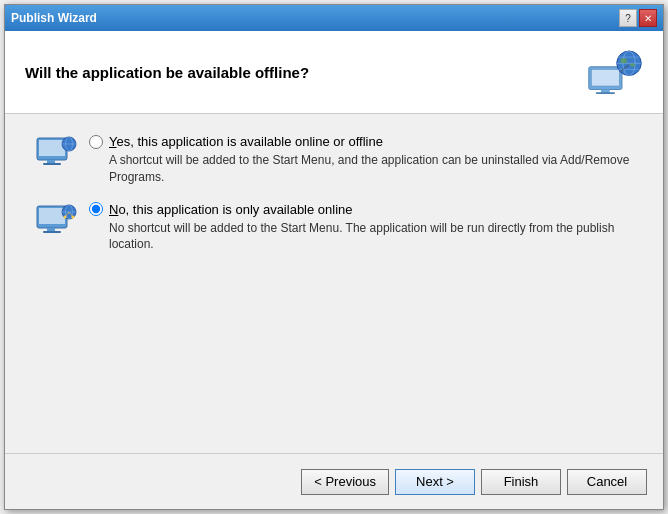 The width and height of the screenshot is (668, 514). What do you see at coordinates (361, 228) in the screenshot?
I see `option-no-content: No, this application is only available o…` at bounding box center [361, 228].